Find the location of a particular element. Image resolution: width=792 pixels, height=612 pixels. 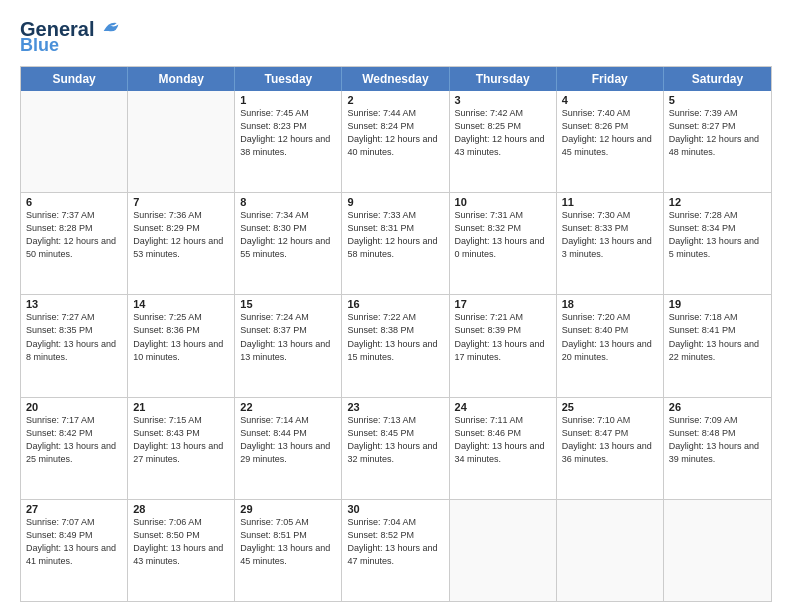

sun-info: Sunrise: 7:15 AMSunset: 8:43 PMDaylight:… is located at coordinates (181, 440).